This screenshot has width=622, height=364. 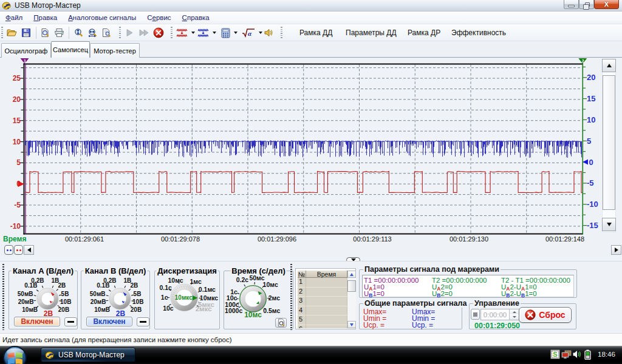 What do you see at coordinates (616, 250) in the screenshot?
I see `scroll-right-button` at bounding box center [616, 250].